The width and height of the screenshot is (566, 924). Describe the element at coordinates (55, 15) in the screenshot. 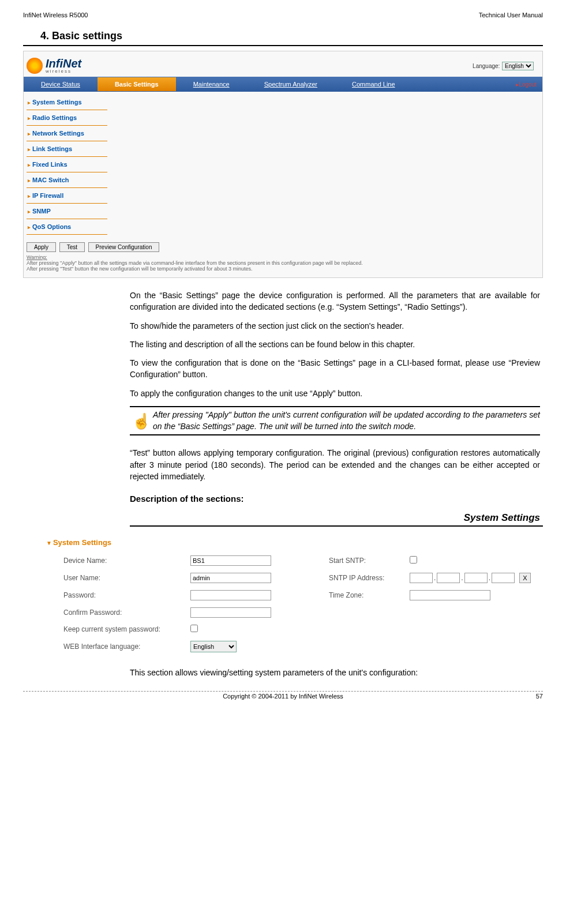

I see `doc-header-left: InfiNet Wireless R5000` at that location.